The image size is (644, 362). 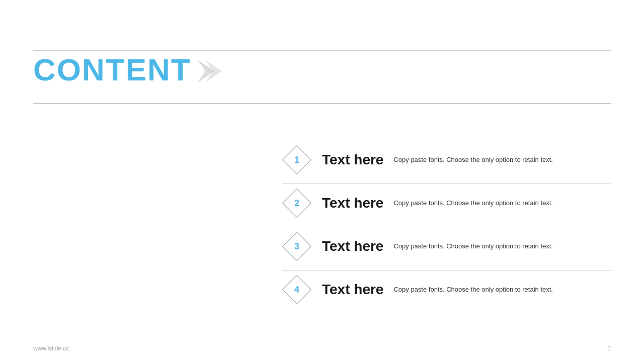 I want to click on svg-text: 1, so click(x=297, y=160).